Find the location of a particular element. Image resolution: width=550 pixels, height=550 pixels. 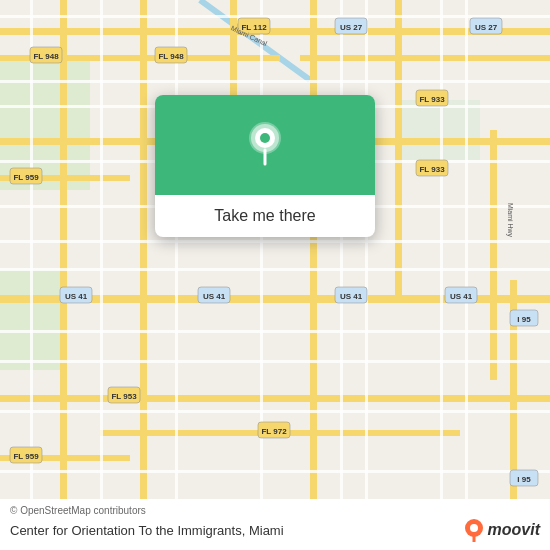

location-name: Center for Orientation To the Immigrants… is located at coordinates (147, 530).